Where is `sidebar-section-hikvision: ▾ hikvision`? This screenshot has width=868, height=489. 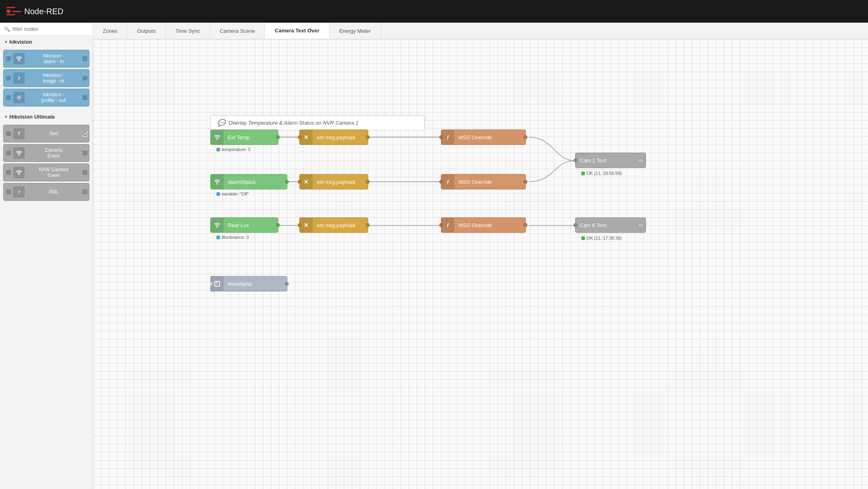
sidebar-section-hikvision: ▾ hikvision is located at coordinates (46, 42).